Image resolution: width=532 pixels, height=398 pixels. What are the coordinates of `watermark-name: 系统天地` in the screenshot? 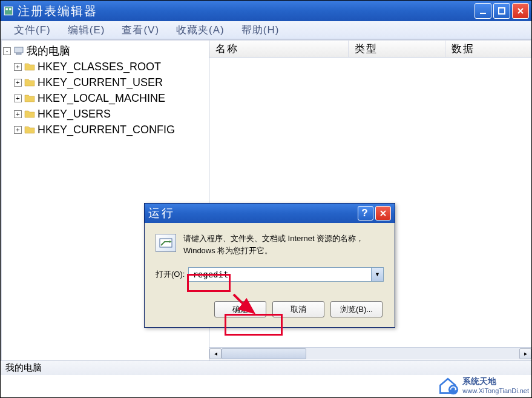 It's located at (496, 382).